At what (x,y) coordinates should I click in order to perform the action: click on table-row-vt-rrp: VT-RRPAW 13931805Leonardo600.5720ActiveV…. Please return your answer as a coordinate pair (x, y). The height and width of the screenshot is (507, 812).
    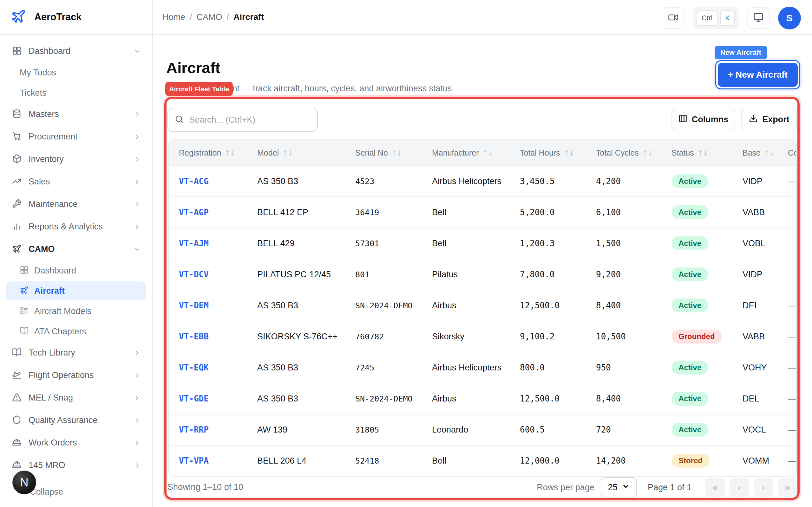
    Looking at the image, I should click on (483, 429).